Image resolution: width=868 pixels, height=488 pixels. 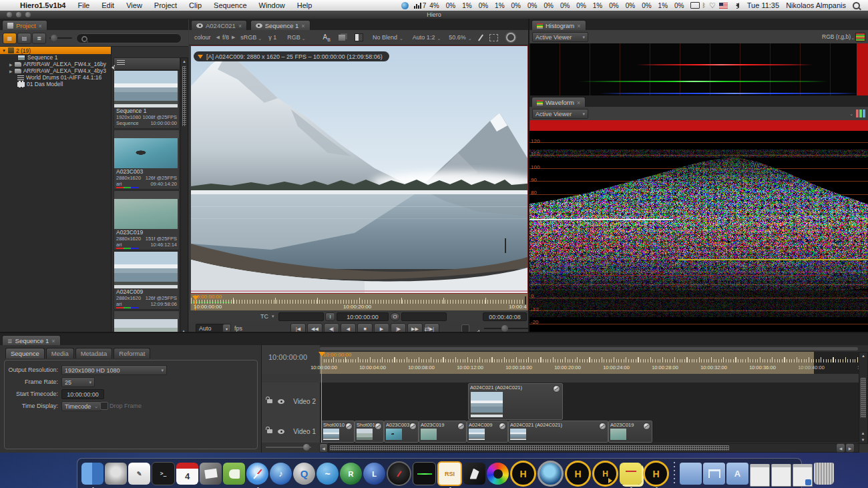 What do you see at coordinates (338, 431) in the screenshot?
I see `timeline-clip: Shot0010` at bounding box center [338, 431].